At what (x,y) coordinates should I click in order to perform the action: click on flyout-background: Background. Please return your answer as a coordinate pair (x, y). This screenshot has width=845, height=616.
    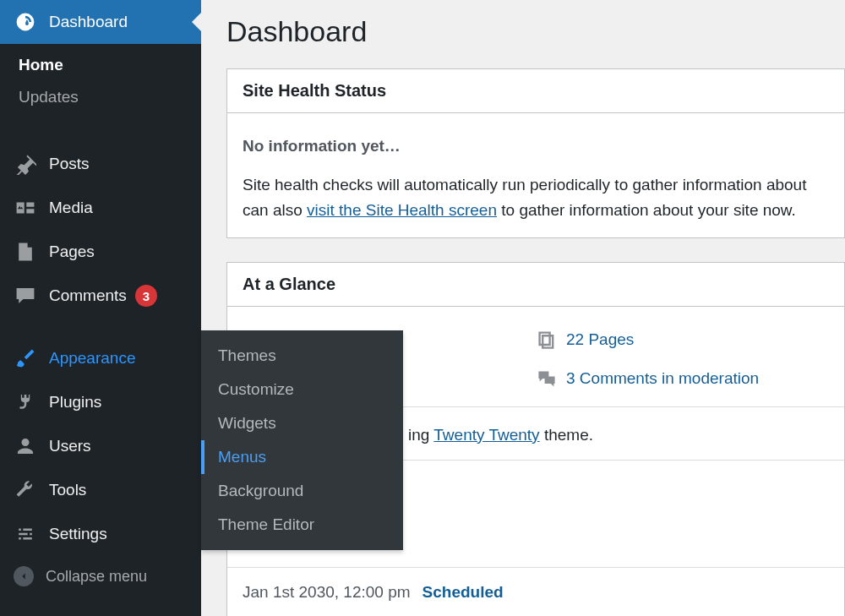
    Looking at the image, I should click on (303, 491).